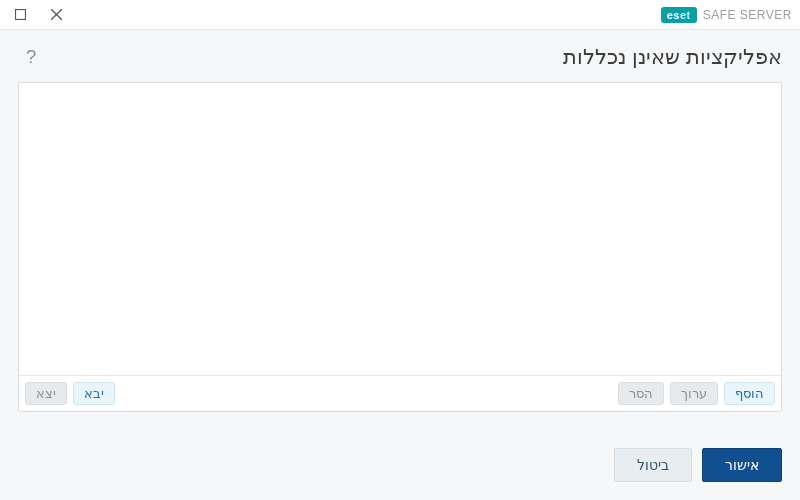 The image size is (800, 500). What do you see at coordinates (20, 14) in the screenshot?
I see `maximize-icon` at bounding box center [20, 14].